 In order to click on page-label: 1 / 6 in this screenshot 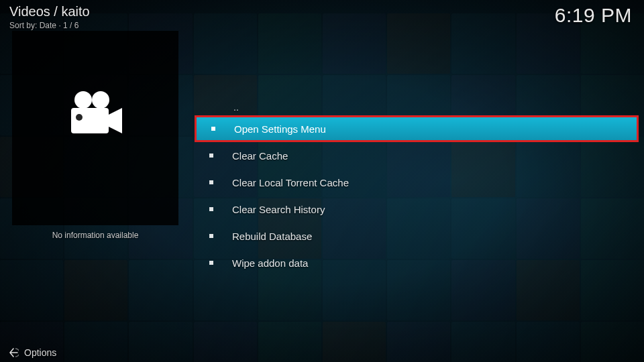, I will do `click(71, 25)`.